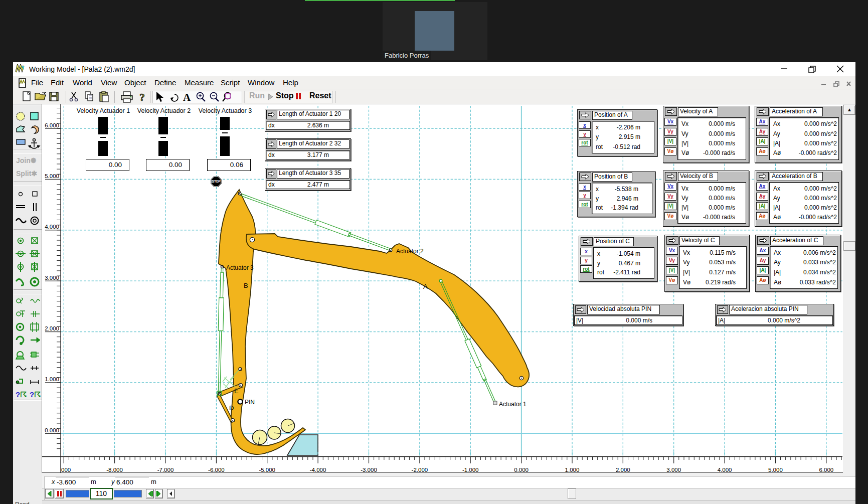  I want to click on svg-text: -3.000, so click(369, 470).